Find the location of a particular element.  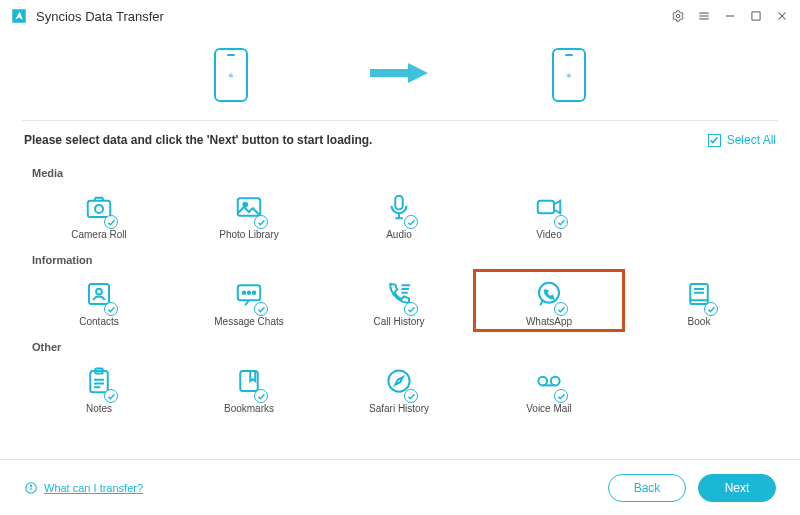

message-chats-icon is located at coordinates (249, 294).